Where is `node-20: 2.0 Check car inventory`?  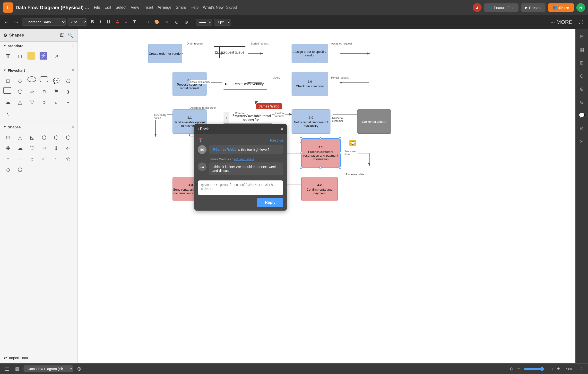 node-20: 2.0 Check car inventory is located at coordinates (310, 84).